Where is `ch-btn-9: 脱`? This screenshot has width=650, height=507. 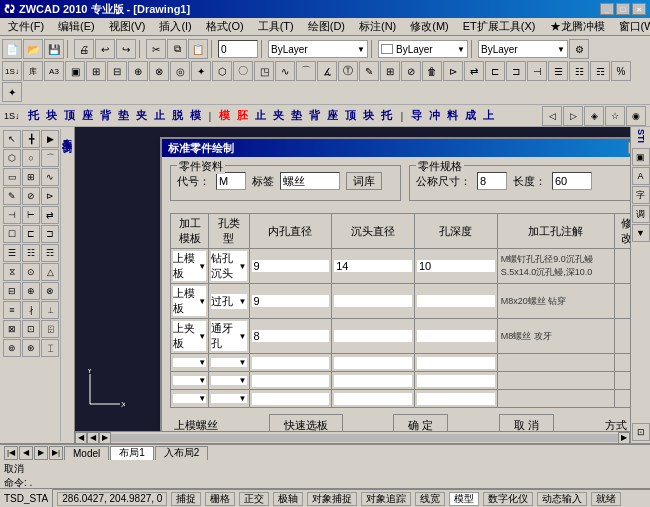
ch-btn-9: 脱 is located at coordinates (178, 116).